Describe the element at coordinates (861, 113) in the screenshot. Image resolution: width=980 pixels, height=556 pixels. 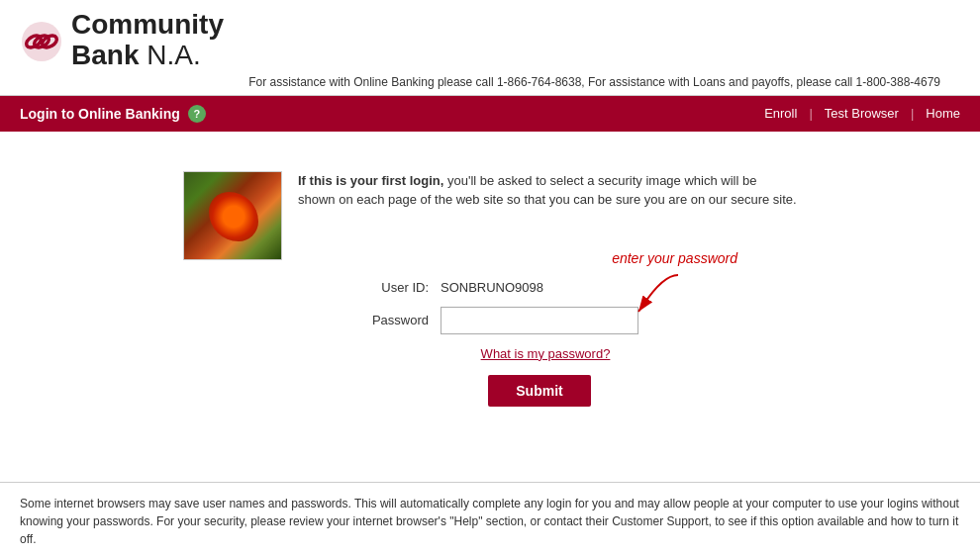
I see `test-browser-link: Test Browser` at that location.